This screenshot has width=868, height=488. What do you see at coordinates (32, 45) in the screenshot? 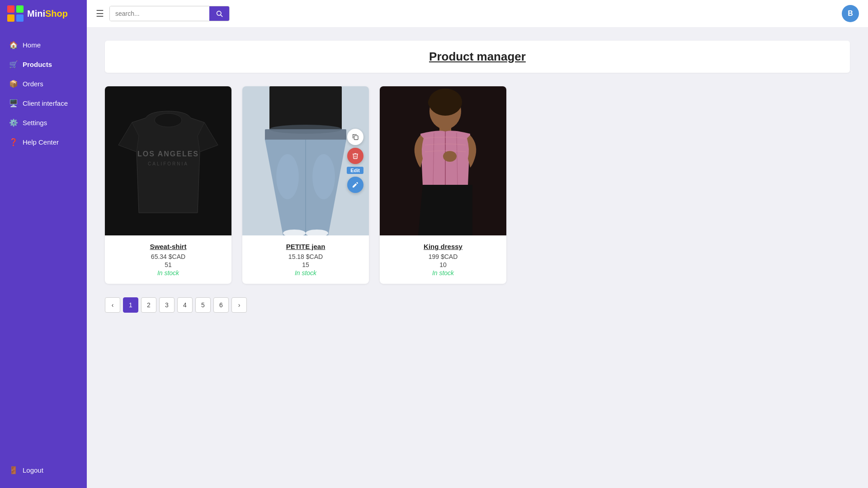
I see `sidebar-item-label: Home` at bounding box center [32, 45].